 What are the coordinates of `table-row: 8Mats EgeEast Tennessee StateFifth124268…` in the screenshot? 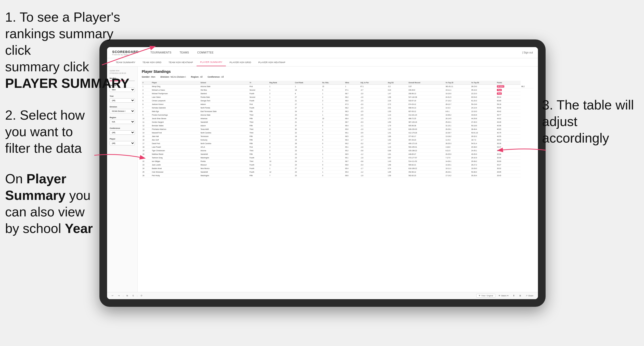 It's located at (338, 112).